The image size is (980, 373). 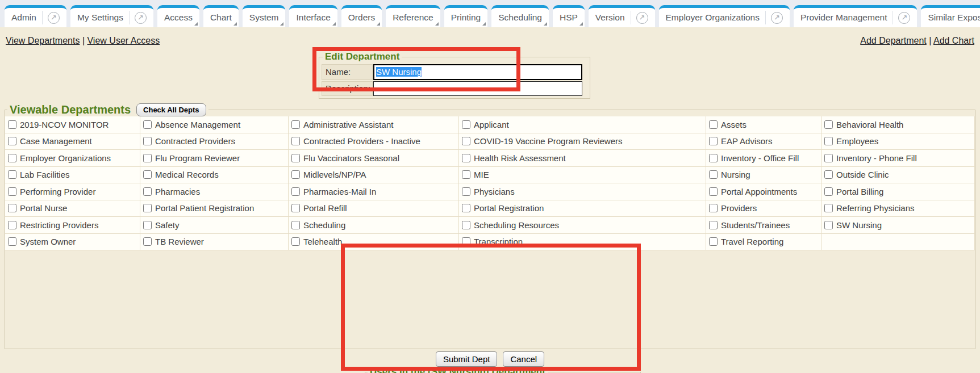 I want to click on tab-label: System, so click(x=264, y=18).